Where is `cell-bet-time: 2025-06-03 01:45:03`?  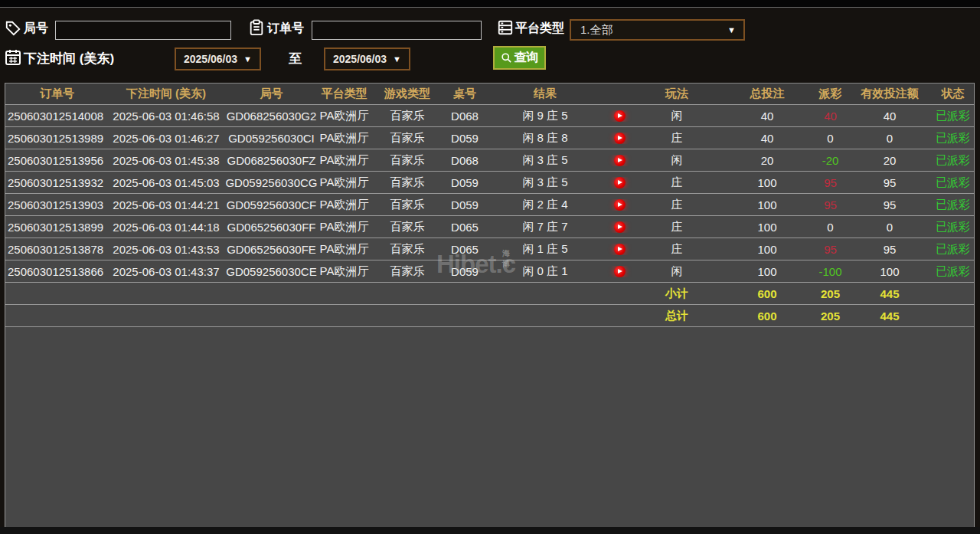
cell-bet-time: 2025-06-03 01:45:03 is located at coordinates (166, 182).